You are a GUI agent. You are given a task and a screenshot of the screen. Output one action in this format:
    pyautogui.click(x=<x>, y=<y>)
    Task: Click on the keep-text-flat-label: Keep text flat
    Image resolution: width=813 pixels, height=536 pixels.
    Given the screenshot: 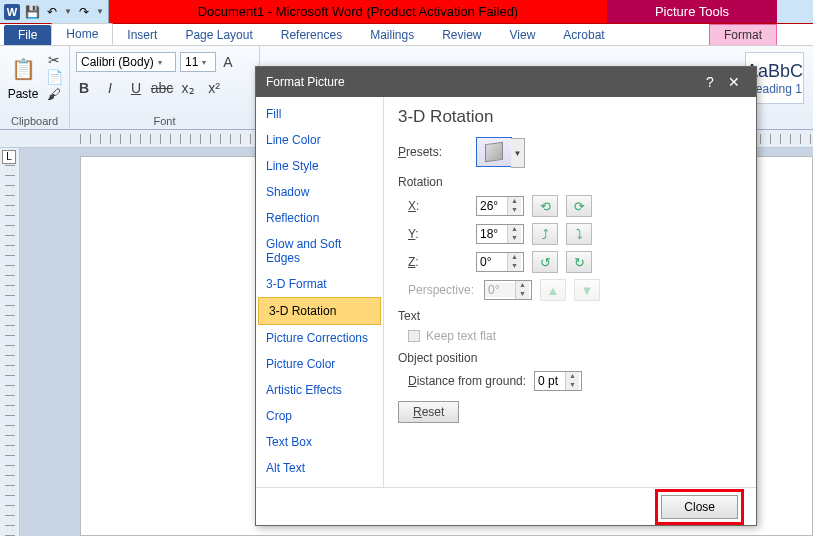 What is the action you would take?
    pyautogui.click(x=461, y=336)
    